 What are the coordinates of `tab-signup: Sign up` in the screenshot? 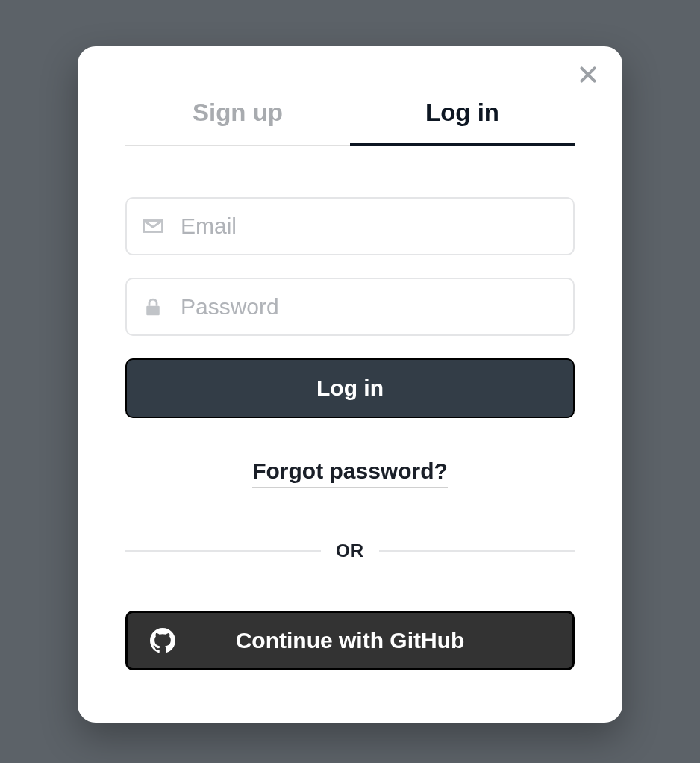 It's located at (237, 122).